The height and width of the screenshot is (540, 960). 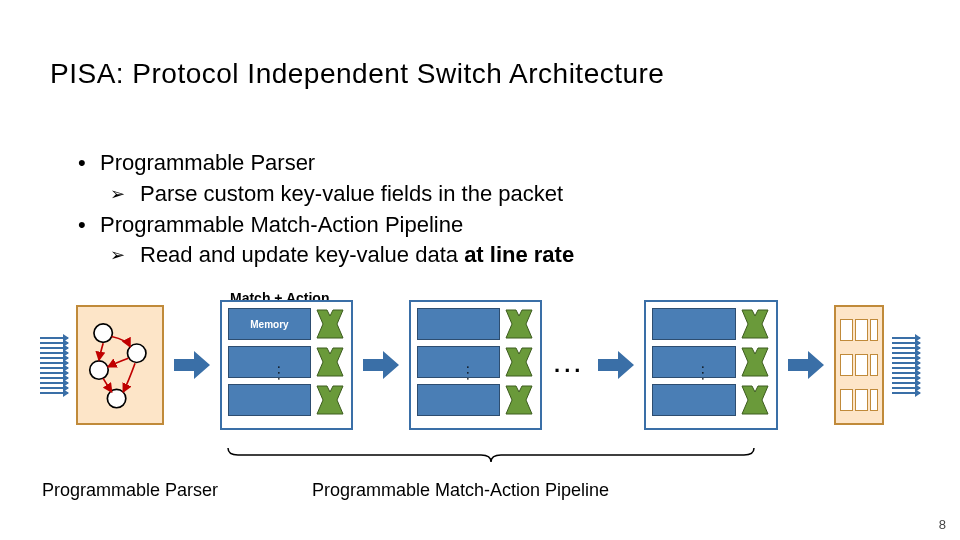 What do you see at coordinates (357, 74) in the screenshot?
I see `slide-title: PISA: Protocol Independent Switch Archit…` at bounding box center [357, 74].